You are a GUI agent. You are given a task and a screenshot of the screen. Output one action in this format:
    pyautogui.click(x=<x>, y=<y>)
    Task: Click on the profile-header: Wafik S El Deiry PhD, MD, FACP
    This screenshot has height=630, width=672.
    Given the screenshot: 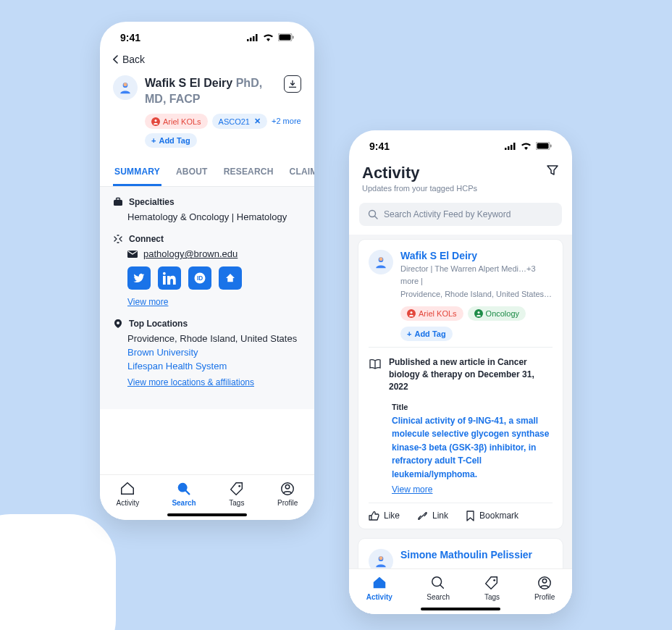 What is the action you would take?
    pyautogui.click(x=207, y=93)
    